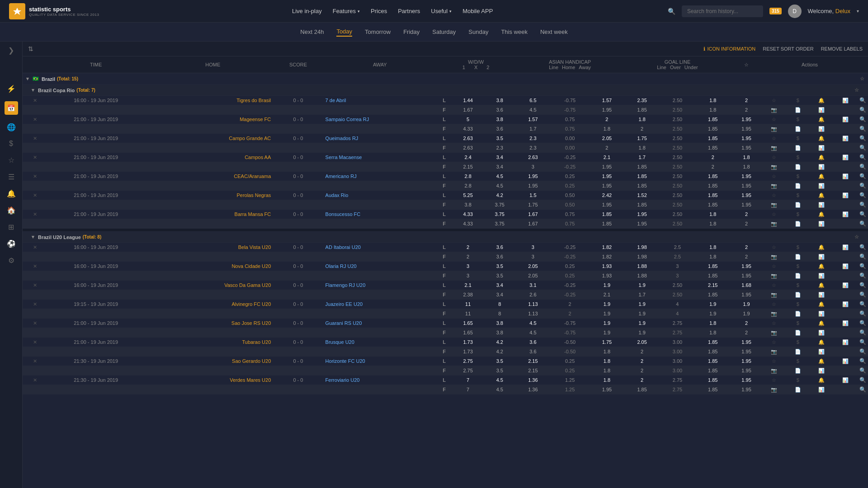  What do you see at coordinates (212, 286) in the screenshot?
I see `home-team: Vasco Da Gama U20` at bounding box center [212, 286].